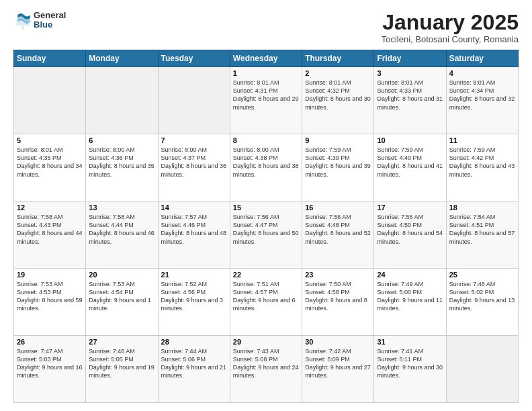 The image size is (532, 411). I want to click on day-info: Sunrise: 7:53 AMSunset: 4:53 PMDaylight:…, so click(50, 297).